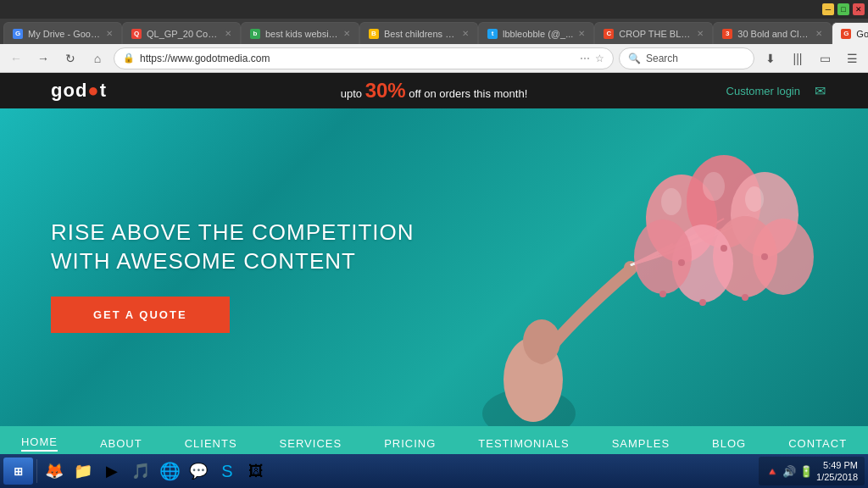 The image size is (868, 488). Describe the element at coordinates (654, 33) in the screenshot. I see `browser-tab-tab6: CCROP THE BLO...✕` at that location.